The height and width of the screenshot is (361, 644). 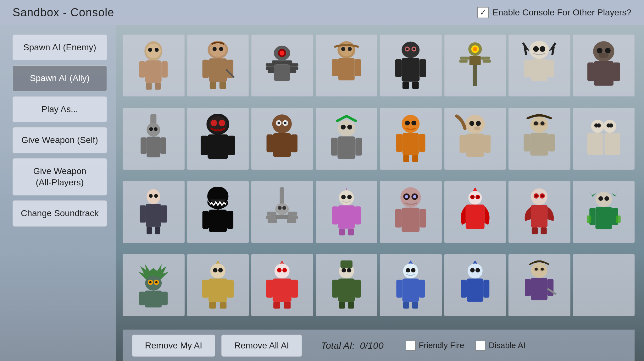 What do you see at coordinates (262, 346) in the screenshot?
I see `remove-all-ai-button: Remove All AI` at bounding box center [262, 346].